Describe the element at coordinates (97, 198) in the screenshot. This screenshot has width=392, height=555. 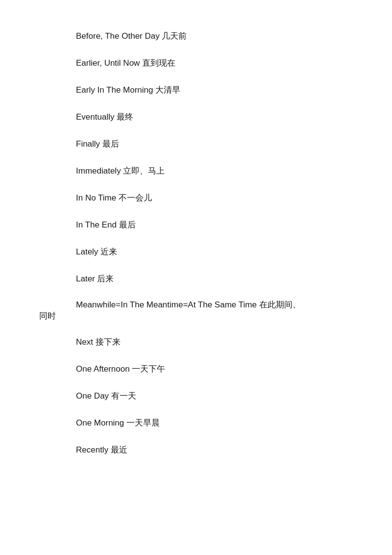
I see `entry-english: In No Time` at that location.